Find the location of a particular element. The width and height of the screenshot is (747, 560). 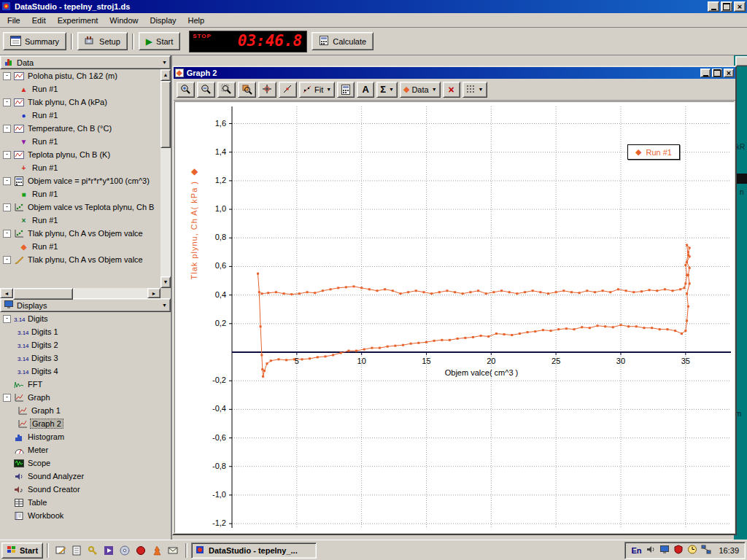

graph-close-button: × is located at coordinates (729, 73).